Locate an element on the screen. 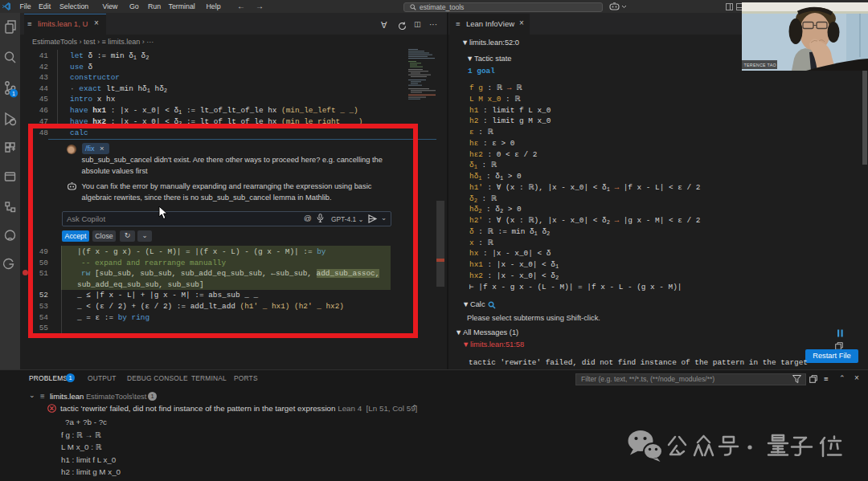  svg-text: 1 is located at coordinates (14, 93).